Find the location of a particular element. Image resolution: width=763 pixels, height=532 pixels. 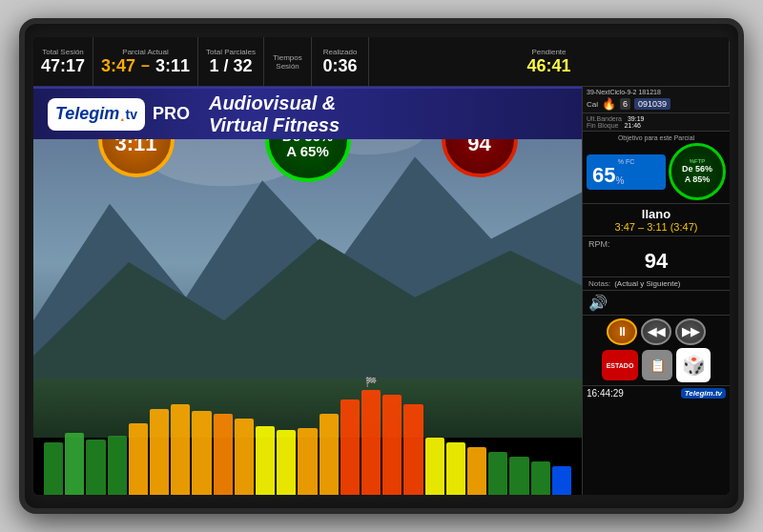

estado-button: ESTADO is located at coordinates (620, 365).